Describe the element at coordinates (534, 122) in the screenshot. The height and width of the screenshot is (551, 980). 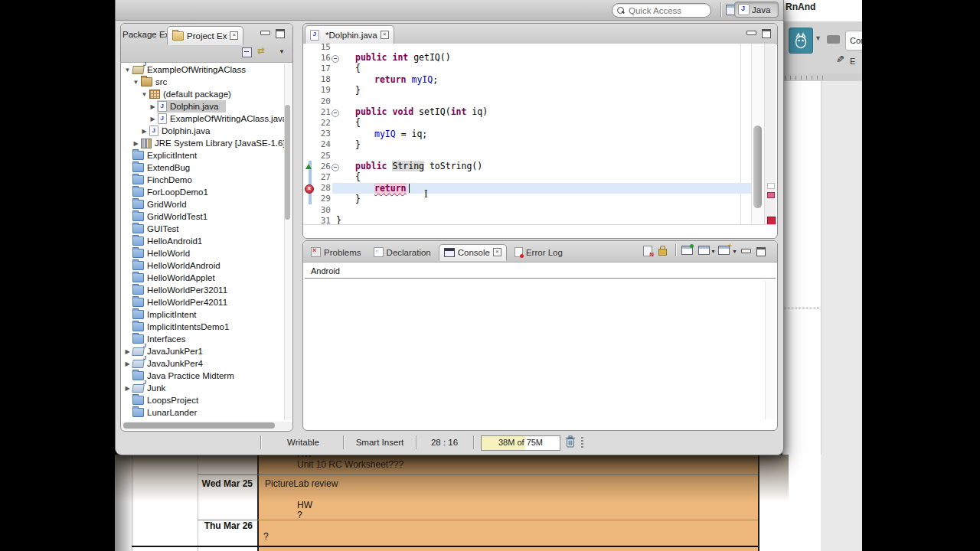
I see `code-line-22: 22{` at that location.